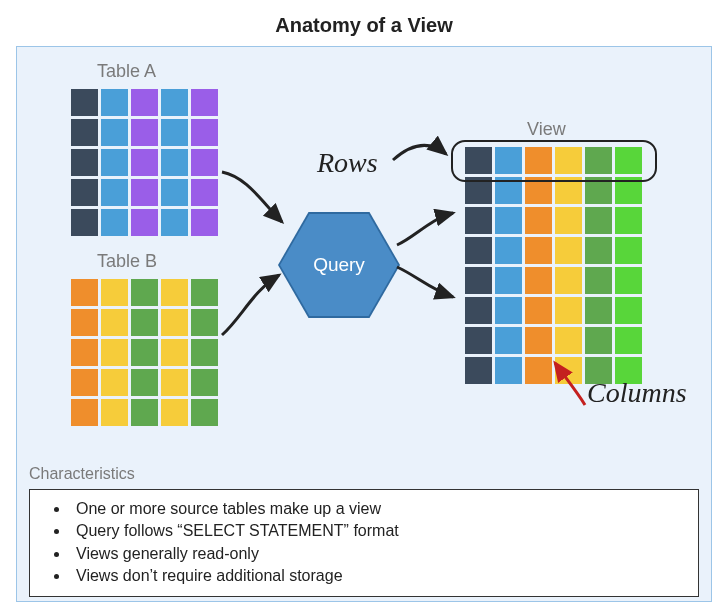 The height and width of the screenshot is (613, 728). I want to click on rows-highlight-ring, so click(554, 161).